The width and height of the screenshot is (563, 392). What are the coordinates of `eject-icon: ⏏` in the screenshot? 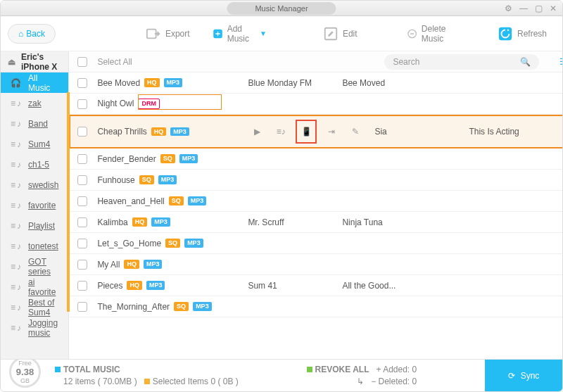 It's located at (11, 62).